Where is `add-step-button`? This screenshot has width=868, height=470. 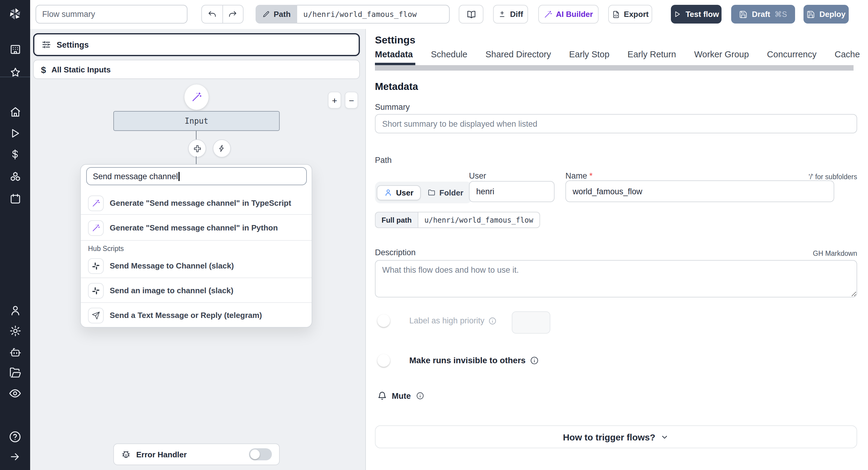
add-step-button is located at coordinates (197, 148).